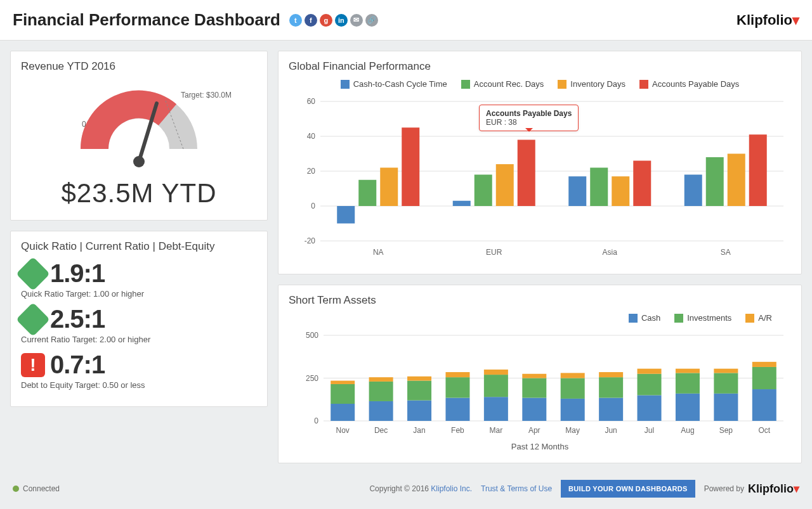 This screenshot has width=812, height=509. What do you see at coordinates (139, 385) in the screenshot?
I see `ratio-subtext: Debt to Equity Target: 0.50 or less` at bounding box center [139, 385].